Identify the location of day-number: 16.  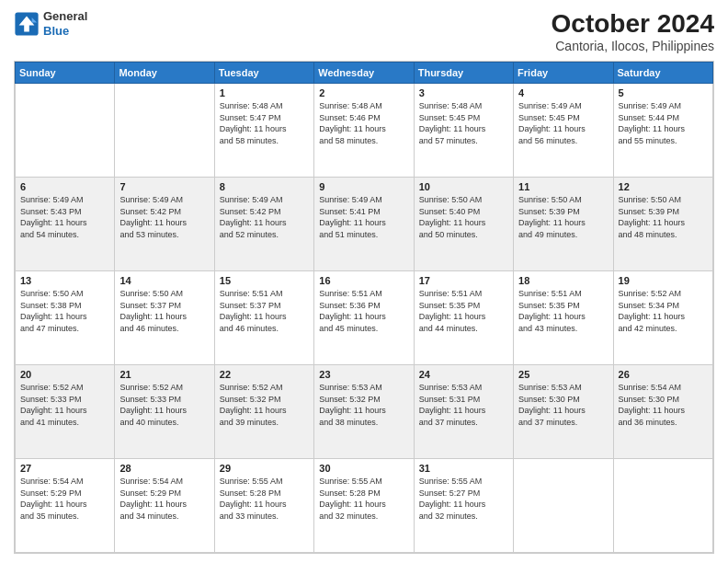
(364, 281).